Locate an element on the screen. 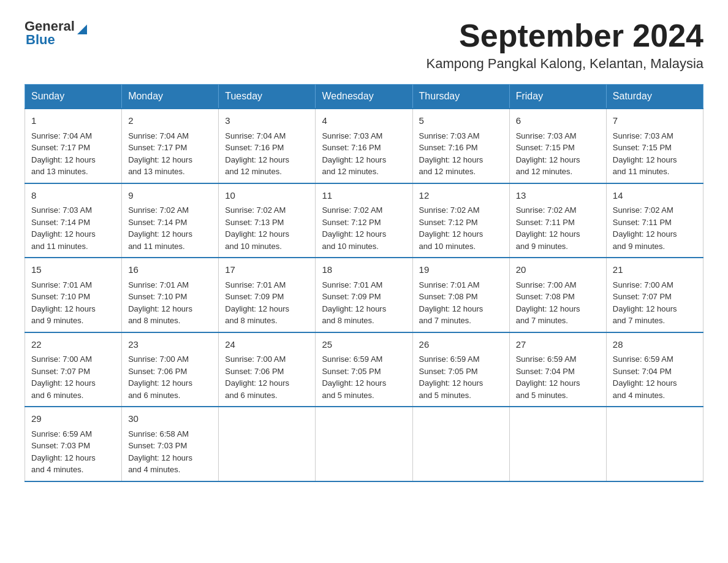  logo-icon: General Blue is located at coordinates (56, 33).